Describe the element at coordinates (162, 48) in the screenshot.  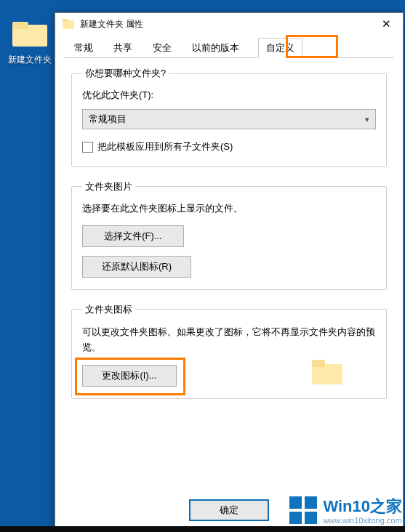
I see `tab-security: 安全` at that location.